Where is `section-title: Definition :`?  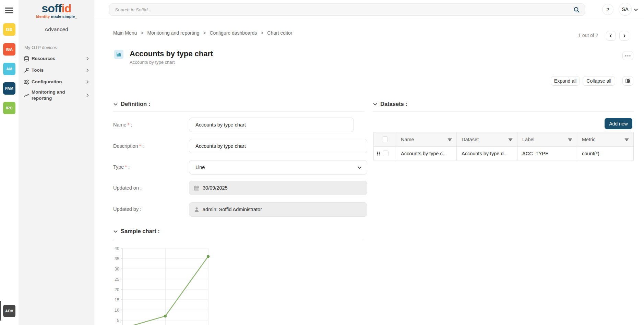 section-title: Definition : is located at coordinates (135, 104).